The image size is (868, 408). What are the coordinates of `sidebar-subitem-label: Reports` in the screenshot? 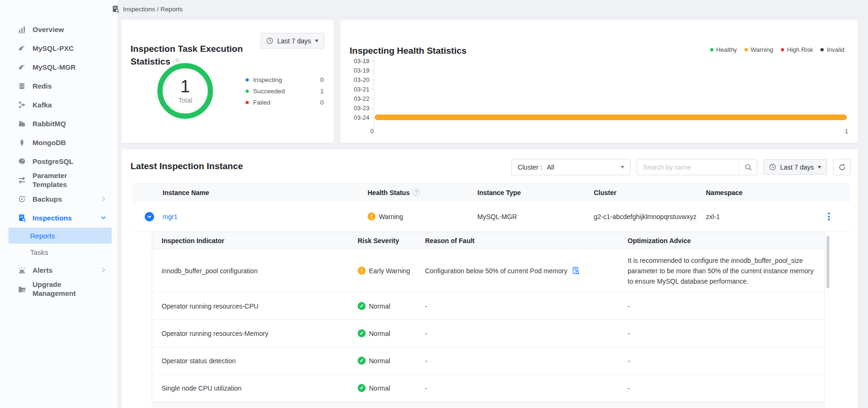 It's located at (42, 236).